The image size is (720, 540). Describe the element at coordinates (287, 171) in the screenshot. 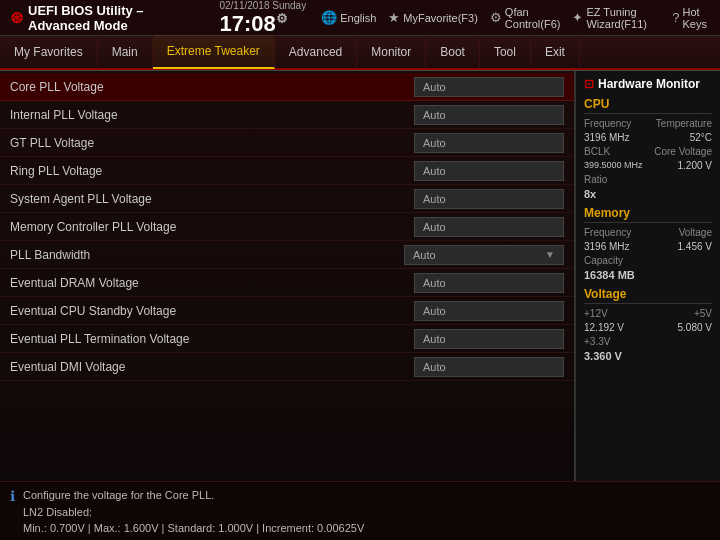

I see `setting-row-ring-pll: Ring PLL Voltage Auto` at that location.